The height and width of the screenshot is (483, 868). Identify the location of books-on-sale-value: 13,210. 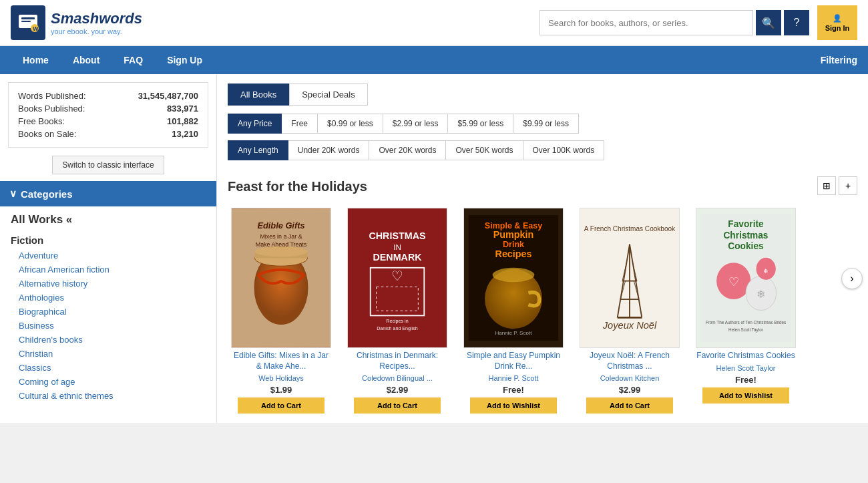
(185, 134).